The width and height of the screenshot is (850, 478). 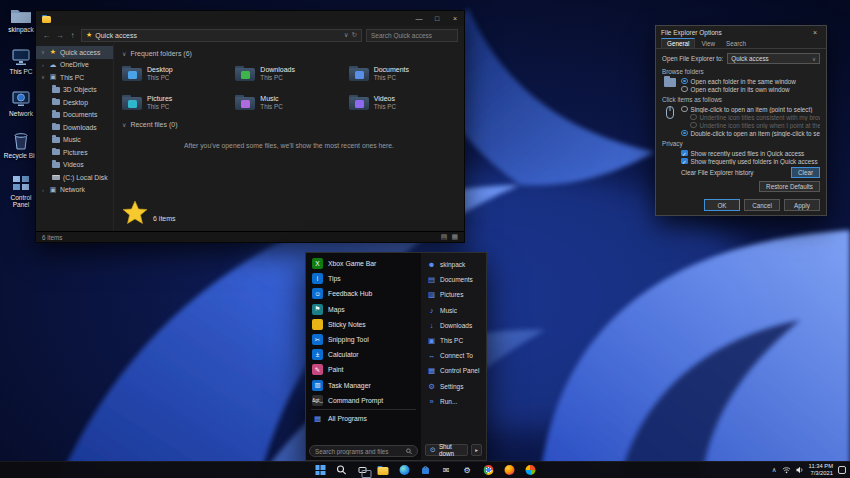 What do you see at coordinates (800, 470) in the screenshot?
I see `volume-icon` at bounding box center [800, 470].